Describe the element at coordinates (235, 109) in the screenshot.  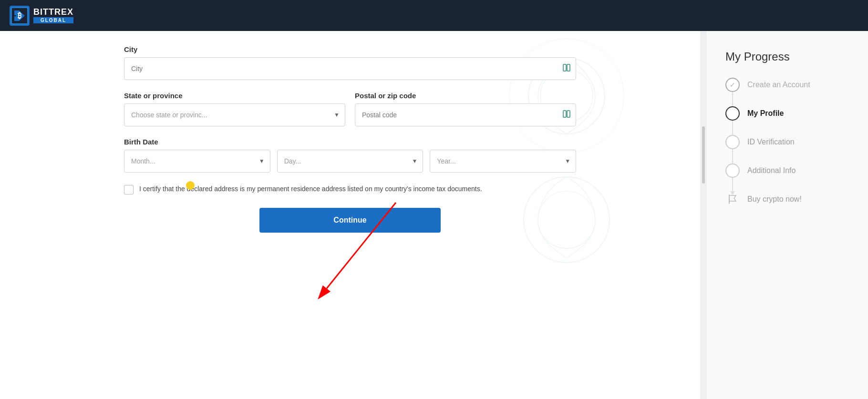
I see `state-field-group: State or province Choose state or provin…` at that location.